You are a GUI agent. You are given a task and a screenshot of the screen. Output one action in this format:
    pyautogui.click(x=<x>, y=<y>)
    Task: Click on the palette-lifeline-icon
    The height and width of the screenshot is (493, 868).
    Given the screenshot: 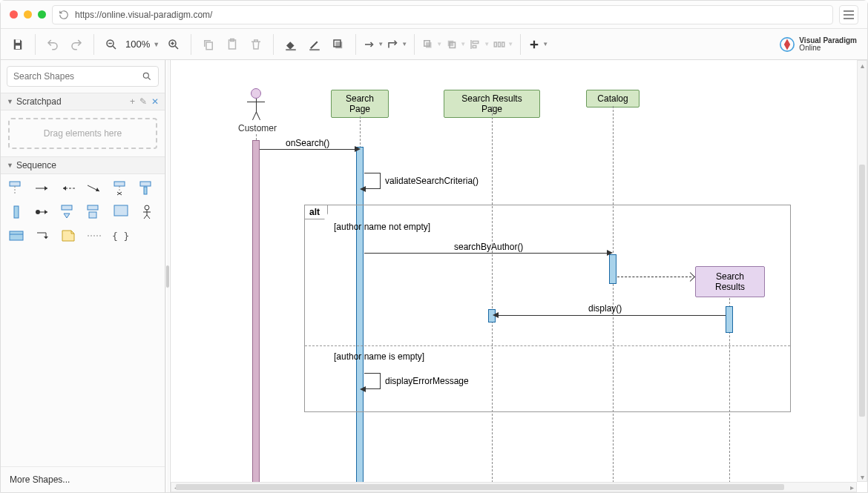 What is the action you would take?
    pyautogui.click(x=16, y=188)
    